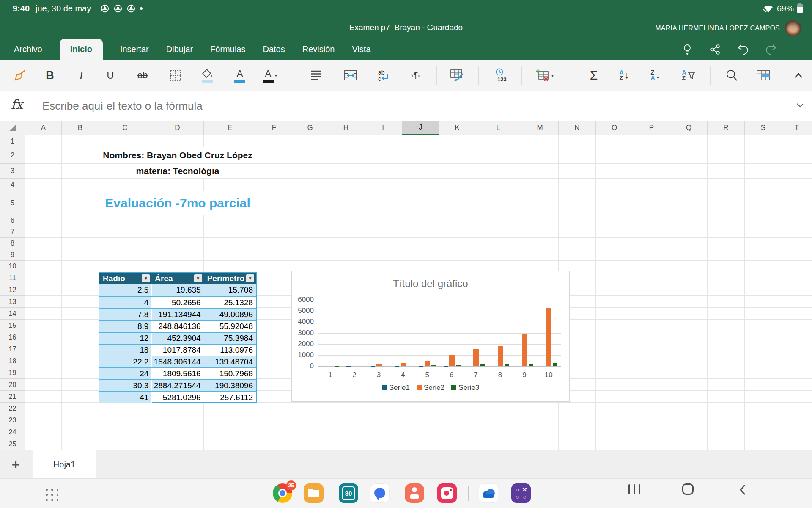 This screenshot has width=812, height=508. What do you see at coordinates (414, 493) in the screenshot?
I see `contacts-app-icon` at bounding box center [414, 493].